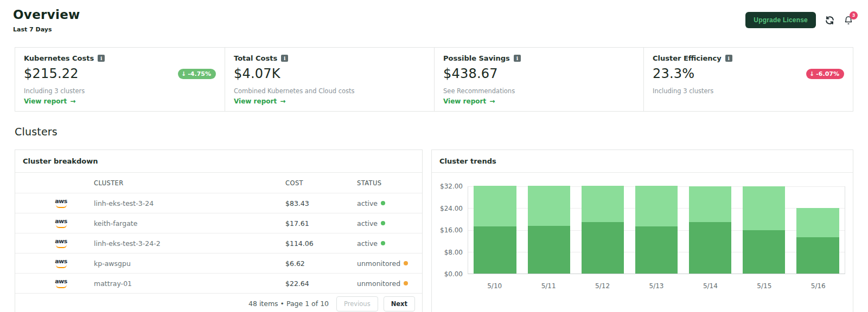  I want to click on x-tick-label: 5/12, so click(602, 286).